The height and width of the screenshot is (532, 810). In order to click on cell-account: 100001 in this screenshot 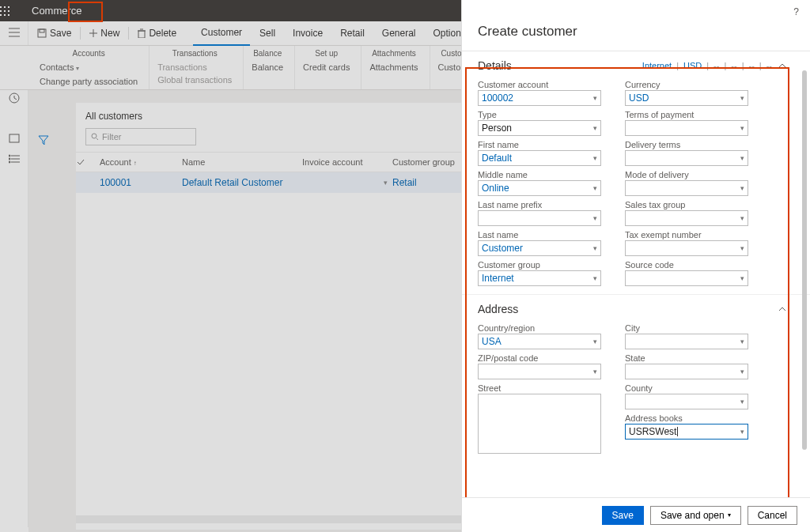, I will do `click(138, 183)`.